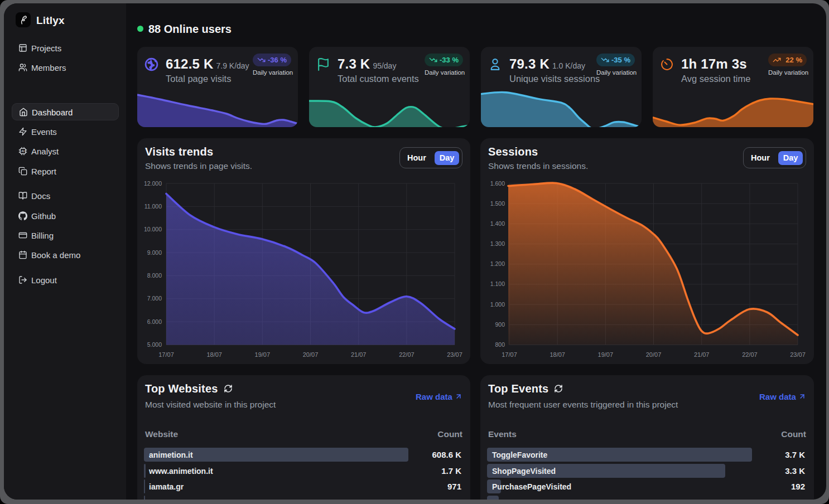 The image size is (829, 504). I want to click on svg-text: 1.600, so click(498, 183).